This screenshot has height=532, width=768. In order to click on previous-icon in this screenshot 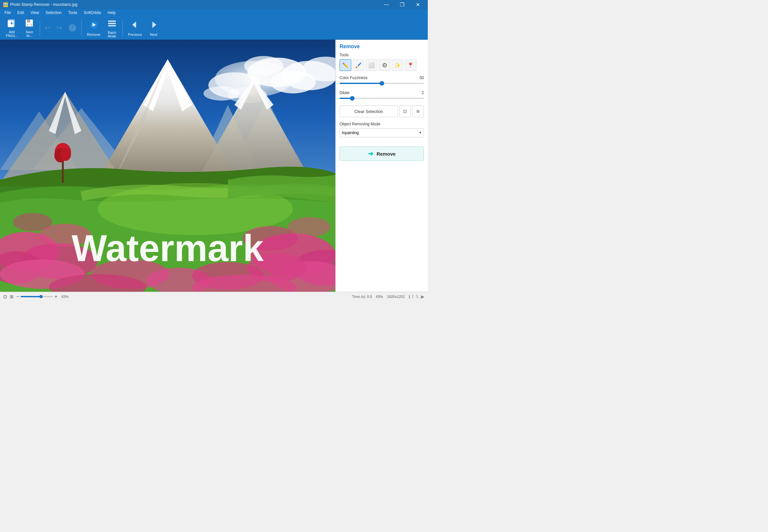, I will do `click(135, 25)`.